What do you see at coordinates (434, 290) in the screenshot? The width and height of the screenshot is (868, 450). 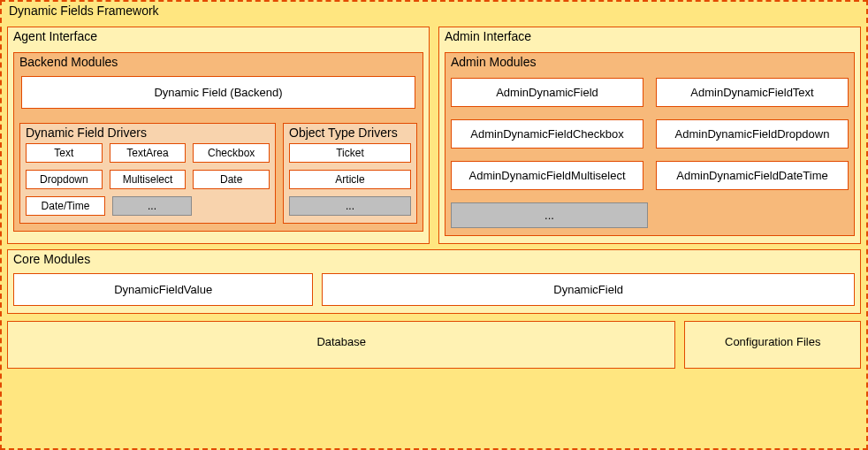 I see `core-modules-row: DynamicFieldValue DynamicField` at bounding box center [434, 290].